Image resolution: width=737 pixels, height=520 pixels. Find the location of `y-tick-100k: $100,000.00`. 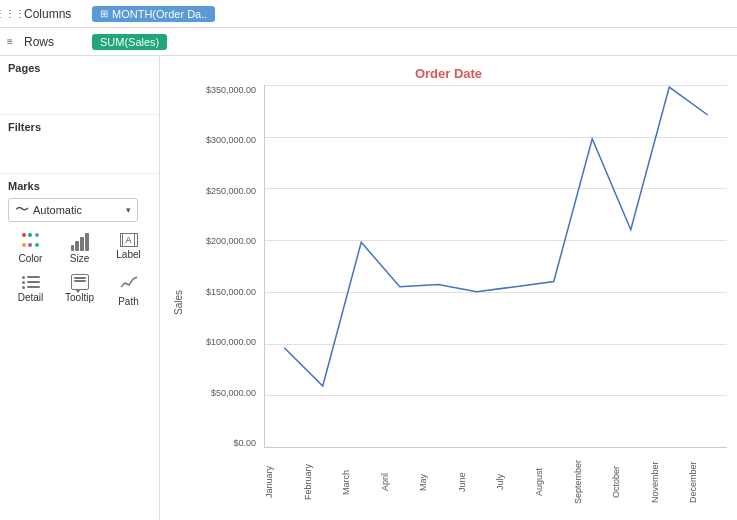

y-tick-100k: $100,000.00 is located at coordinates (223, 342).